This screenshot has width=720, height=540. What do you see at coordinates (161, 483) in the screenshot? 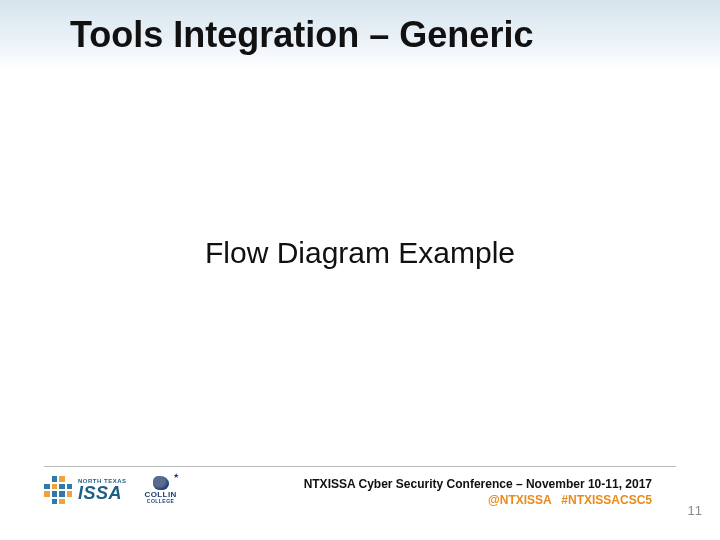
I see `cougar-icon` at bounding box center [161, 483].